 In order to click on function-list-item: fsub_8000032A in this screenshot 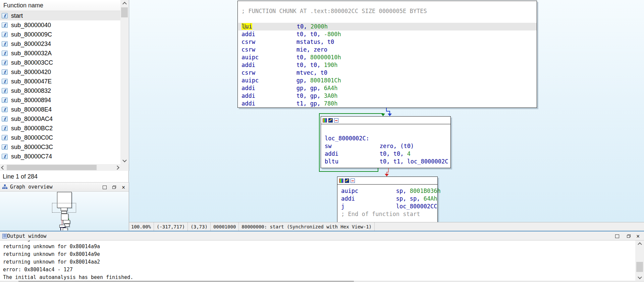, I will do `click(60, 53)`.